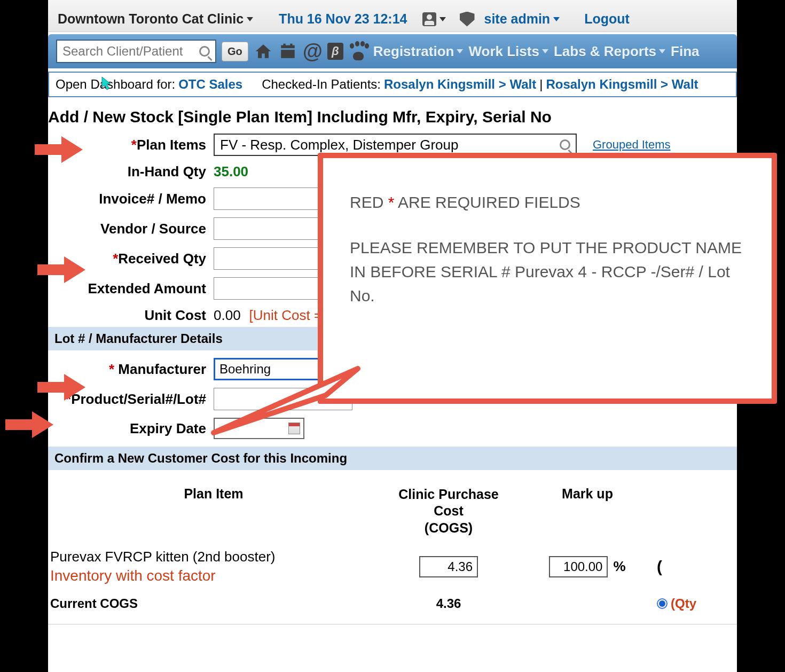  I want to click on checked-in-label: Checked-In Patients:, so click(321, 84).